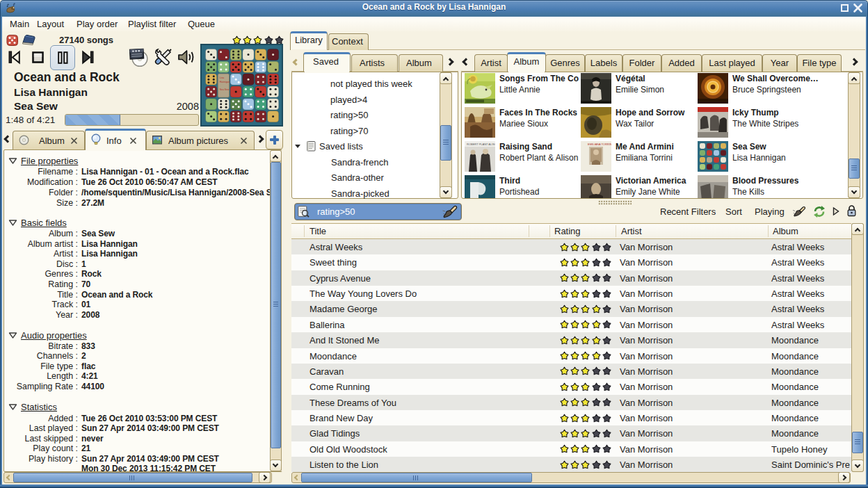 This screenshot has height=488, width=868. I want to click on svg-text: Sea Sew, so click(225, 90).